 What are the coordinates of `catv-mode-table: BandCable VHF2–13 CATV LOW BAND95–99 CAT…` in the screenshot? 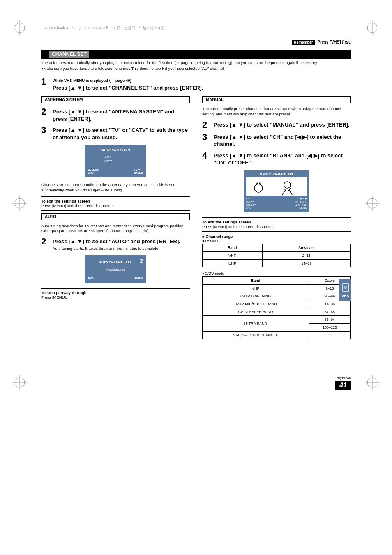 It's located at (277, 308).